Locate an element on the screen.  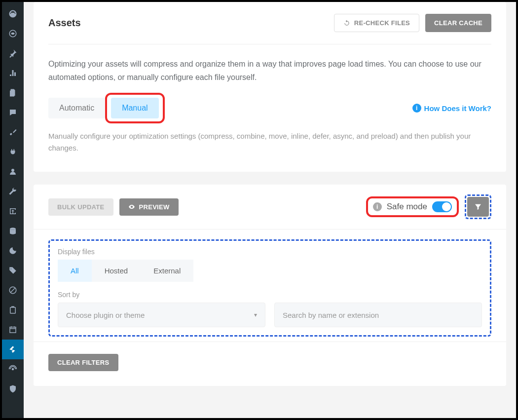
funnel-icon is located at coordinates (478, 207).